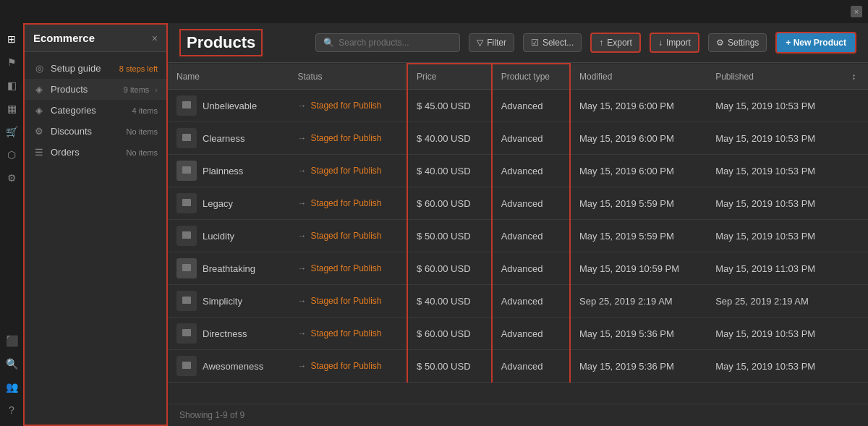 The image size is (868, 426). Describe the element at coordinates (518, 301) in the screenshot. I see `table-row: Simplicity → Staged for Publish $ 40.00 …` at that location.